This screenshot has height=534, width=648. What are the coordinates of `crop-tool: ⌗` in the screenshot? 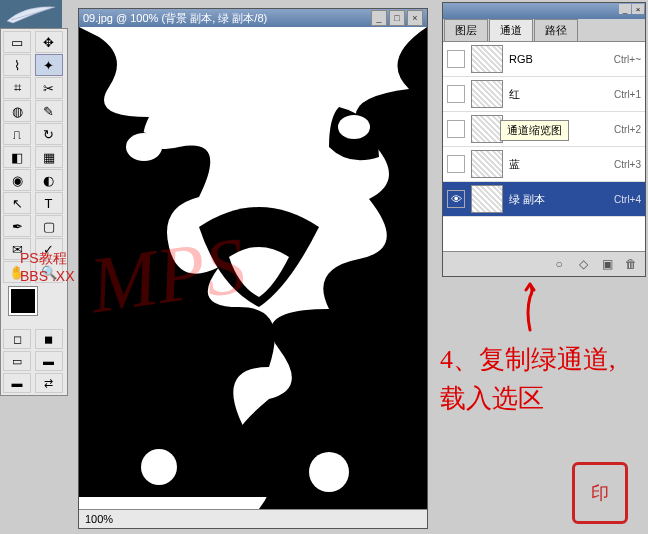 It's located at (17, 88).